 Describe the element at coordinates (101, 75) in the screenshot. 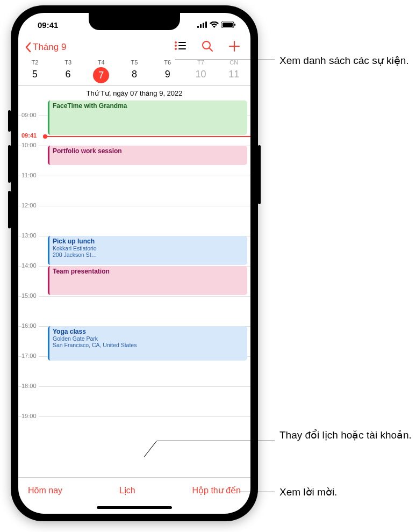

I see `day-number: 7` at that location.